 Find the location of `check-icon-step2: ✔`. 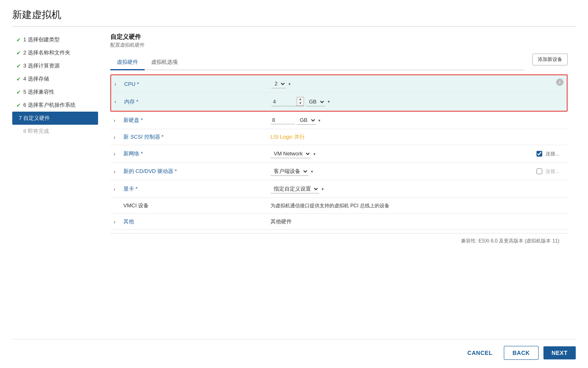

check-icon-step2: ✔ is located at coordinates (19, 53).